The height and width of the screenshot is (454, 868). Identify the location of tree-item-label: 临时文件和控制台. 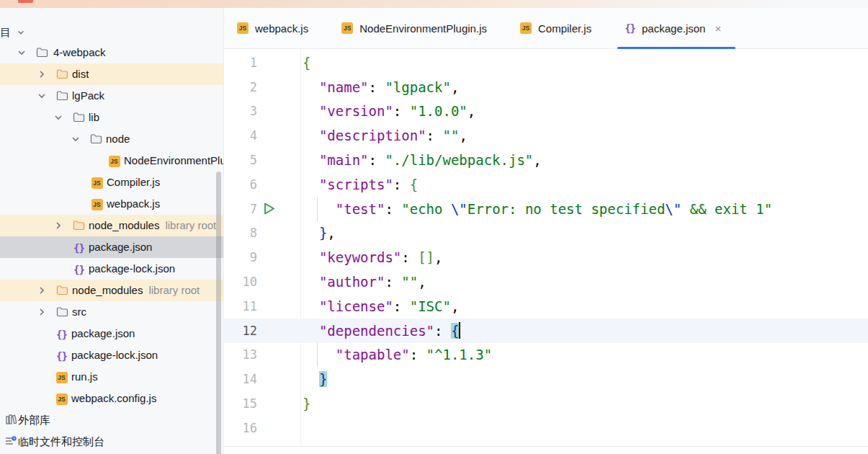
(61, 442).